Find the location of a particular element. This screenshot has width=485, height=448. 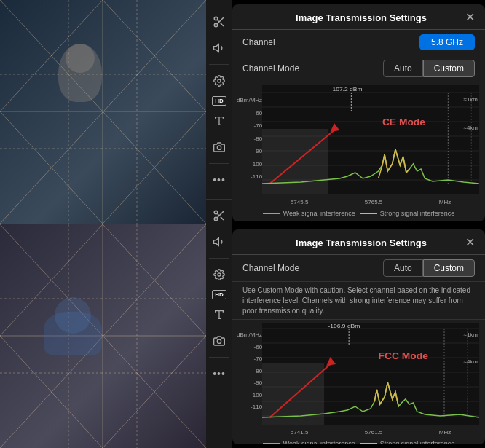

x-unit-top: MHz is located at coordinates (445, 203).